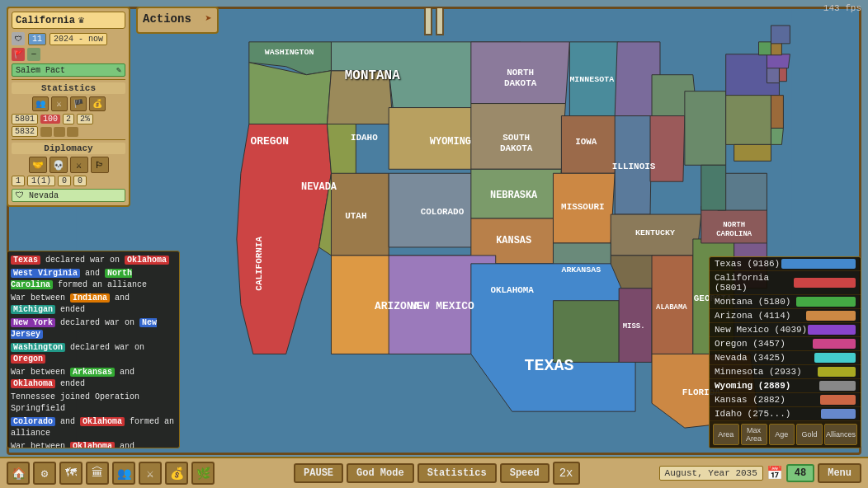  Describe the element at coordinates (68, 39) in the screenshot. I see `info-row: 🛡 11 2024 - now` at that location.